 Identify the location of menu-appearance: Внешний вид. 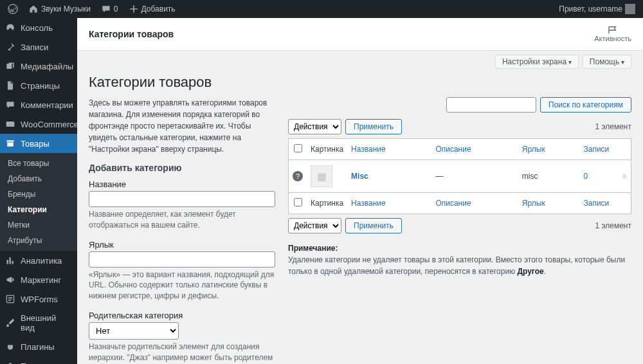
(39, 323).